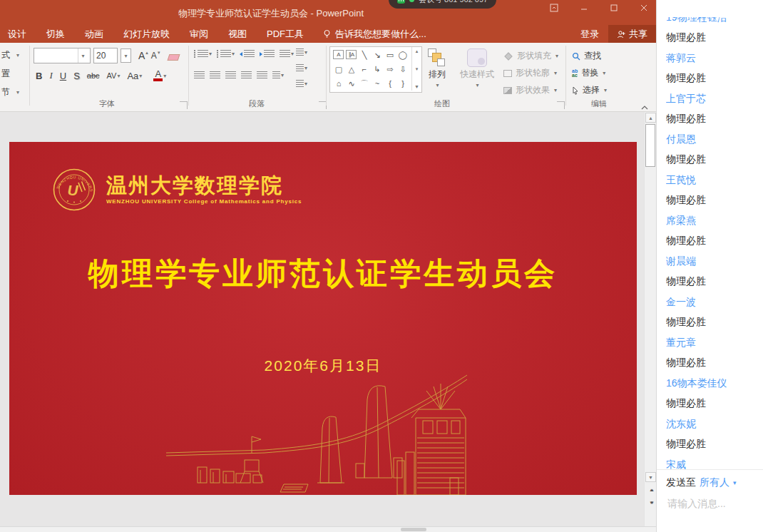  I want to click on slide-vertical-scrollbar: ▲ ▼ ▴▴ ▾▾, so click(650, 319).